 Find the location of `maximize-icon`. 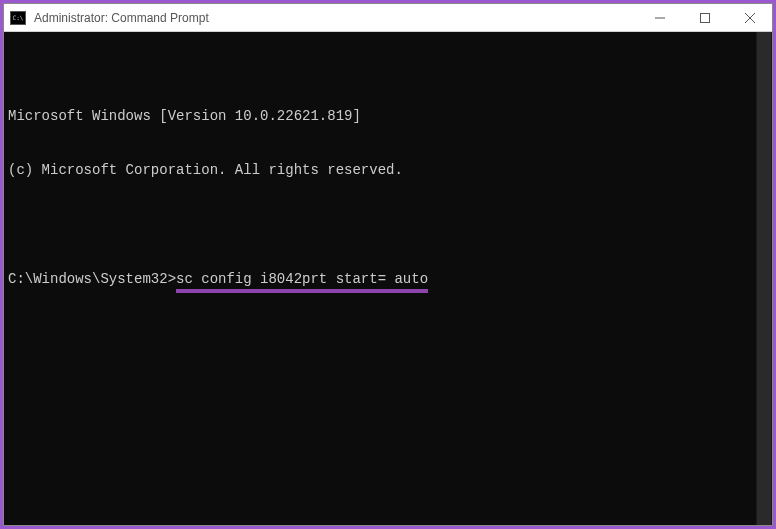

maximize-icon is located at coordinates (705, 18).